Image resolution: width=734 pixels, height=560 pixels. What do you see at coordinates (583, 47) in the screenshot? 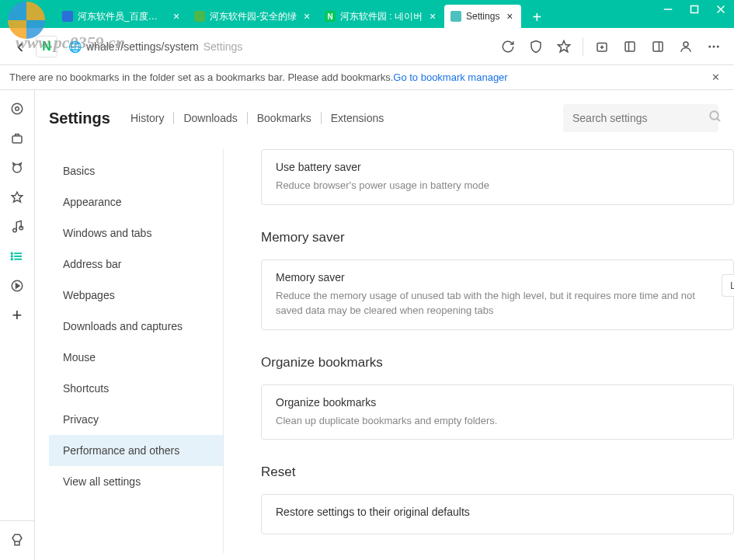
I see `toolbar-separator` at bounding box center [583, 47].